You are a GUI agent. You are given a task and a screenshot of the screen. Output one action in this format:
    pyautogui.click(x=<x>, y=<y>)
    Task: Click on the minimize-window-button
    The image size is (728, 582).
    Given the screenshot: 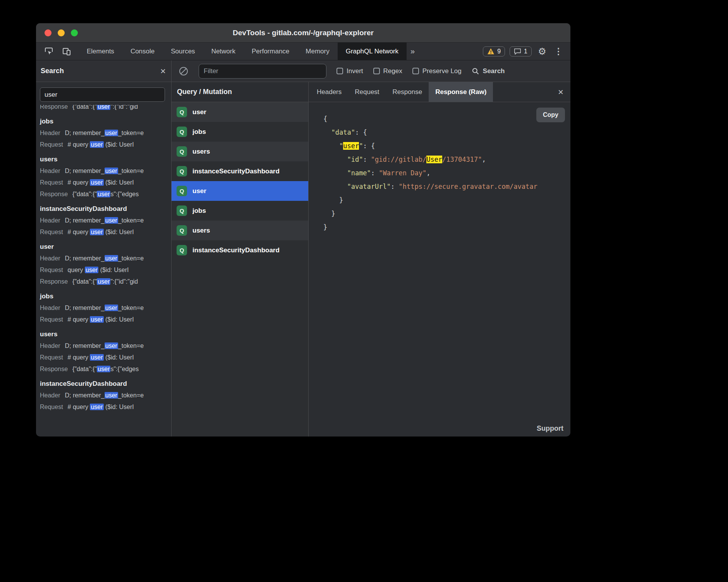 What is the action you would take?
    pyautogui.click(x=61, y=33)
    